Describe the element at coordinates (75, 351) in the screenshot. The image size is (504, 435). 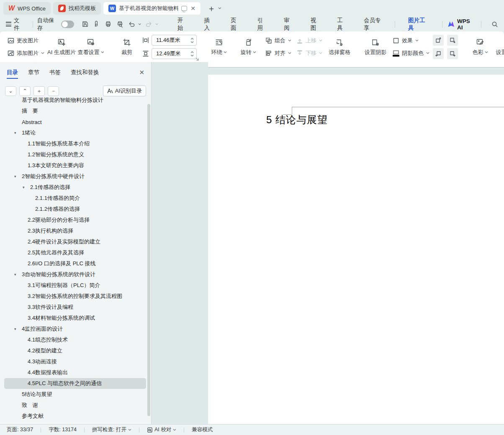
I see `toc-item: 4.2模型的建立` at that location.